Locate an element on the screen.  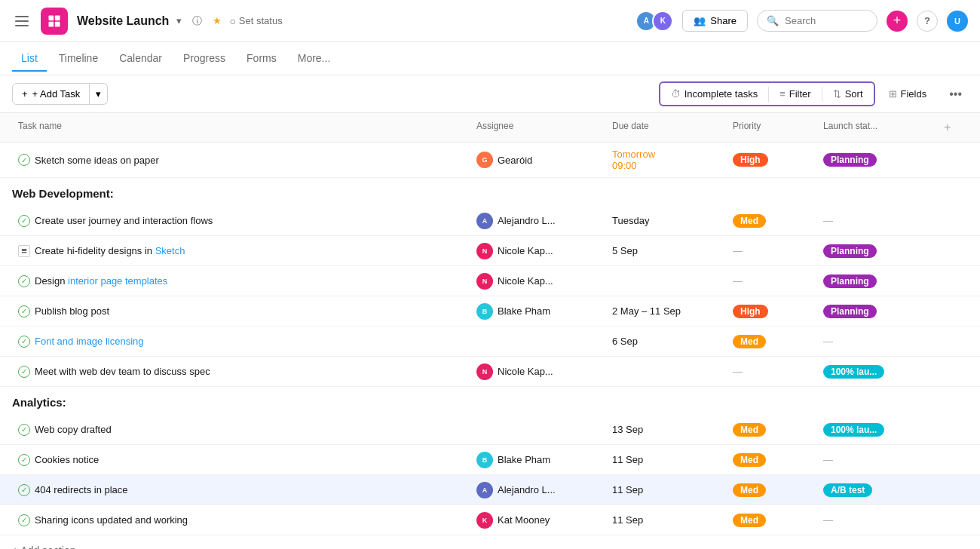
col-assignee: Assignee is located at coordinates (538, 127).